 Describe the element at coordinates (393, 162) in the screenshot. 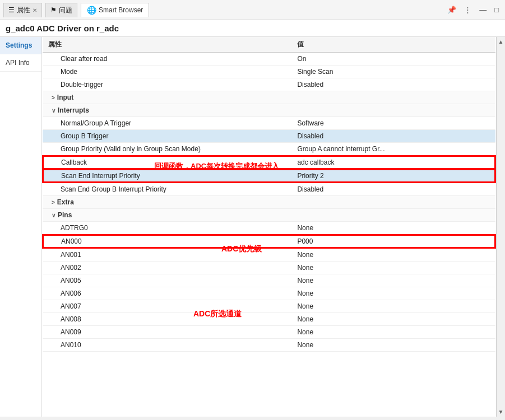

I see `value-cell: adc callback` at that location.